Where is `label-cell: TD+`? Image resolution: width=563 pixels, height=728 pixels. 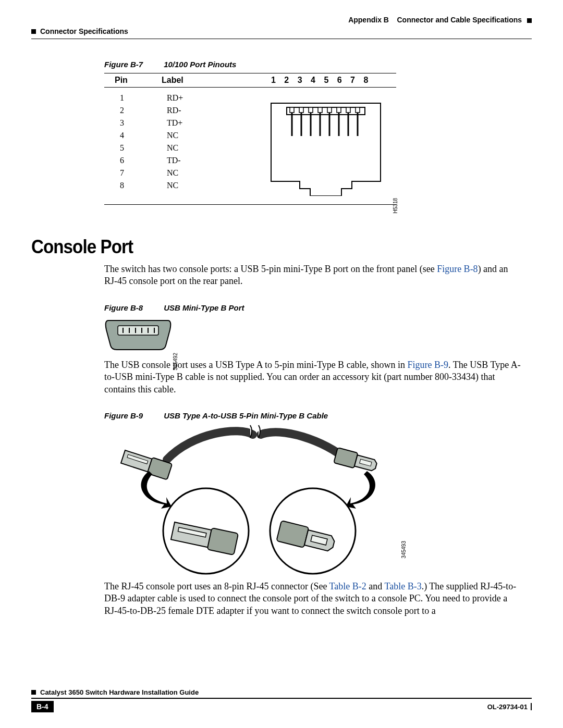
label-cell: TD+ is located at coordinates (214, 123).